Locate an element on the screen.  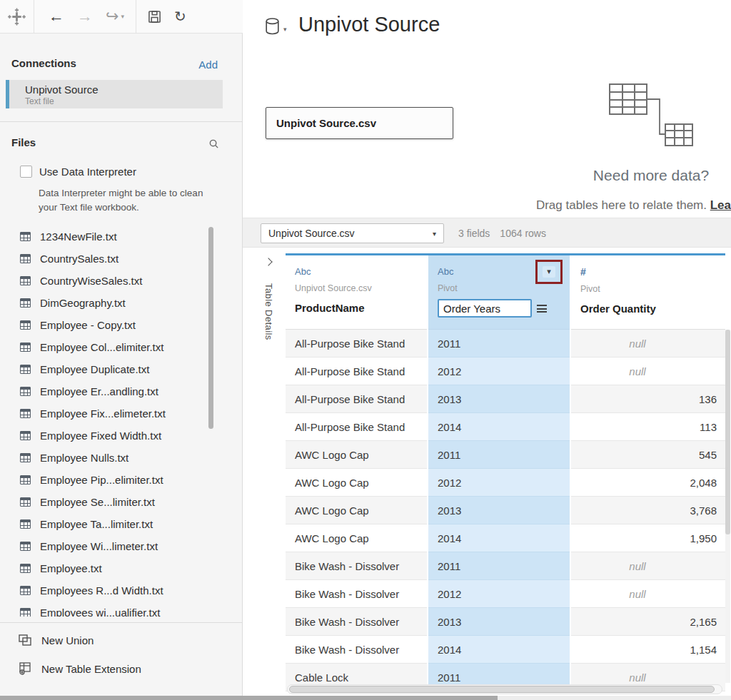
cell-order-quantity: 136 is located at coordinates (648, 400).